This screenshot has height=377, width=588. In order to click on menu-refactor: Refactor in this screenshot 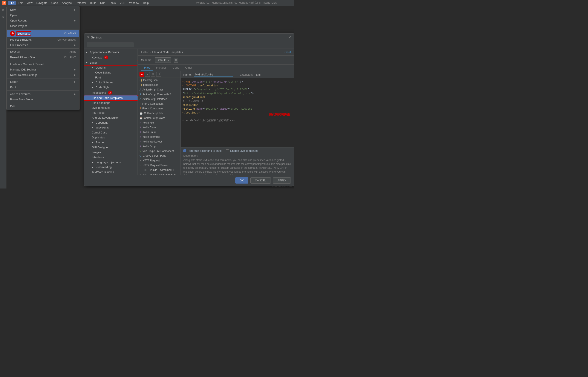, I will do `click(81, 3)`.